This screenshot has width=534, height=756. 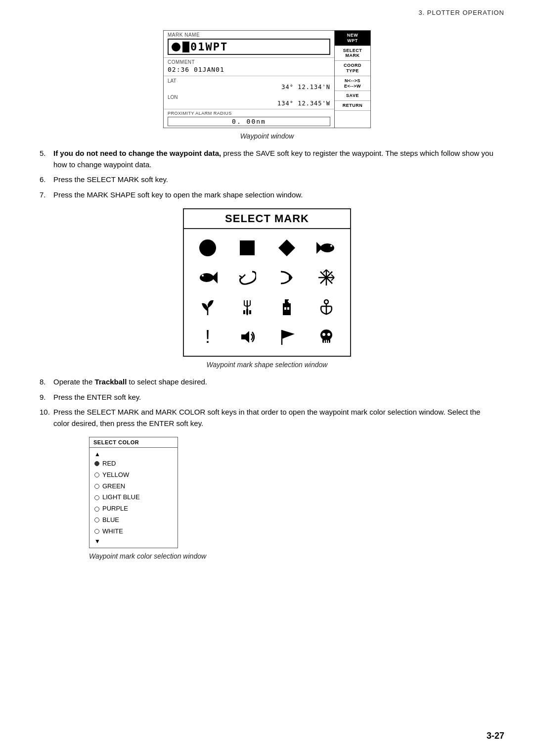 I want to click on step-9-text: Press the ENTER soft key., so click(x=274, y=398).